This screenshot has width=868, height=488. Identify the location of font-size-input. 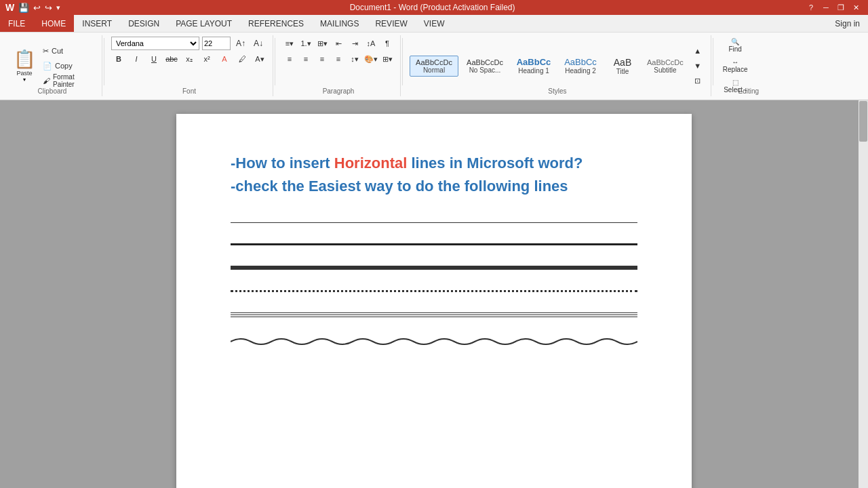
(216, 43).